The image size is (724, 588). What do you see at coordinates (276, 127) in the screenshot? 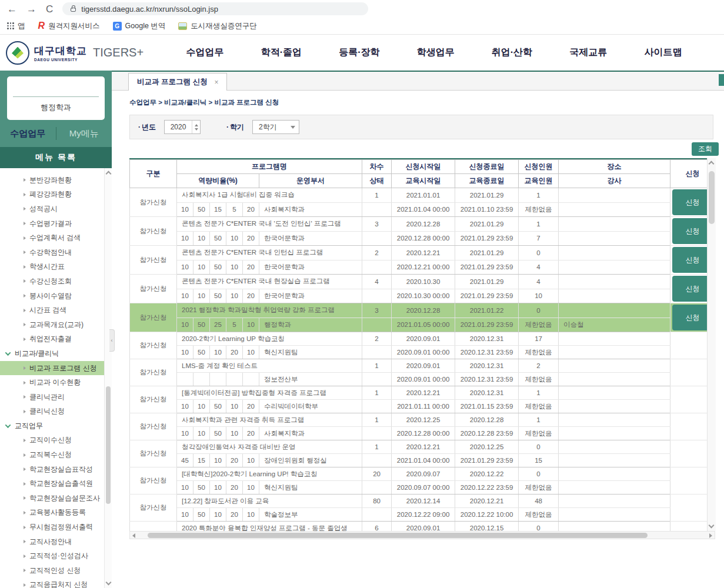
I see `semester-select: 2학기` at bounding box center [276, 127].